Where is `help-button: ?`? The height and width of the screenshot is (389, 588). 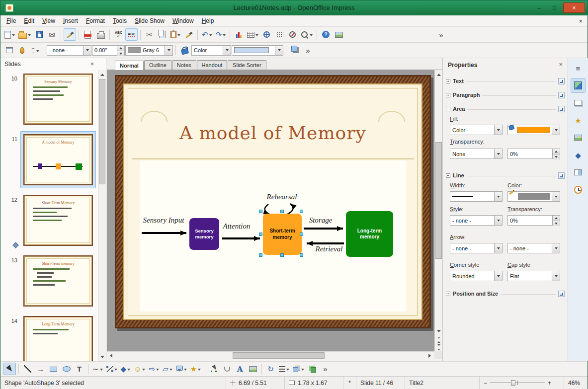
help-button: ? is located at coordinates (326, 35).